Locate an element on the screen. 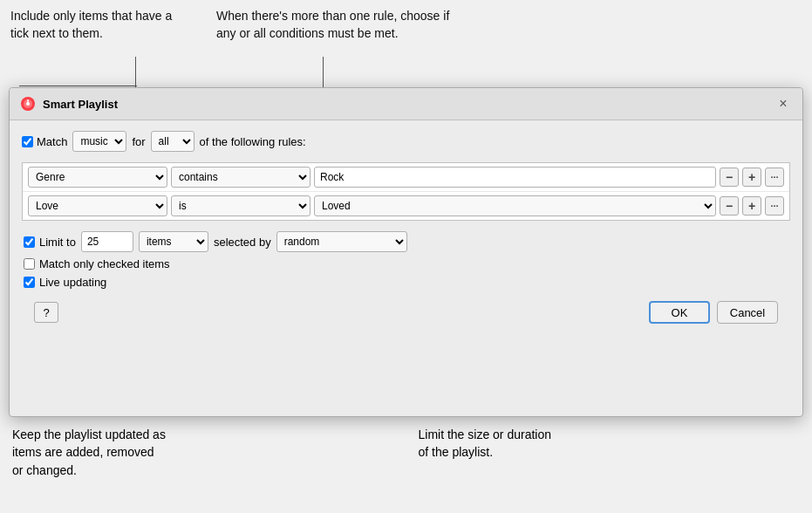 The image size is (812, 513). callout-line-top-right is located at coordinates (323, 72).